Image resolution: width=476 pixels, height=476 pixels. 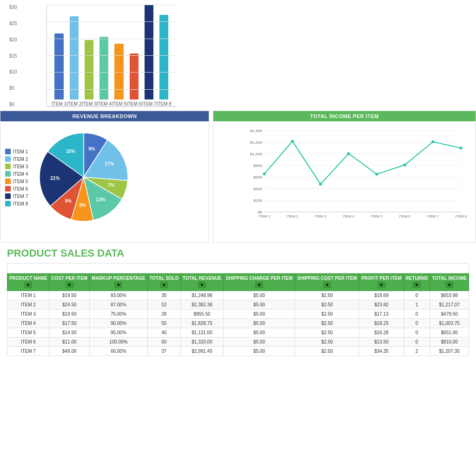 I want to click on y-axis-label: $5, so click(x=13, y=88).